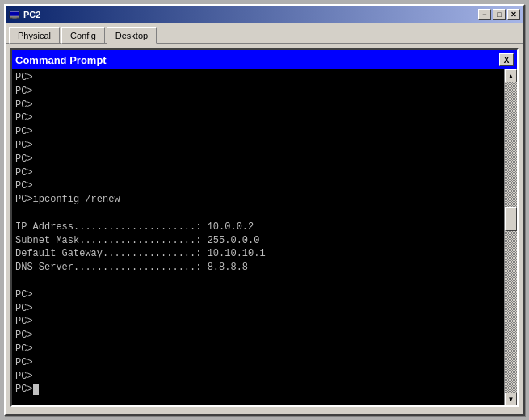 This screenshot has height=420, width=529. What do you see at coordinates (499, 15) in the screenshot?
I see `window-controls: − □ ✕` at bounding box center [499, 15].